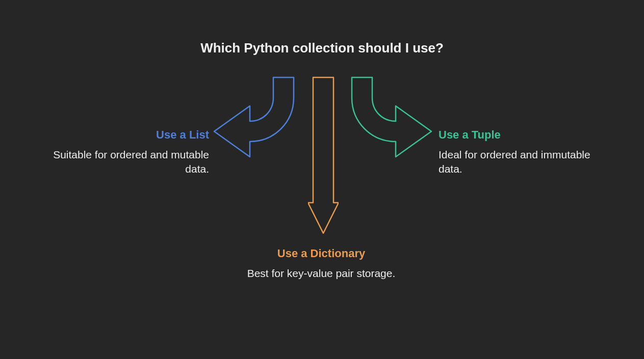 The width and height of the screenshot is (644, 359). I want to click on branch-dictionary-heading: Use a Dictionary, so click(321, 254).